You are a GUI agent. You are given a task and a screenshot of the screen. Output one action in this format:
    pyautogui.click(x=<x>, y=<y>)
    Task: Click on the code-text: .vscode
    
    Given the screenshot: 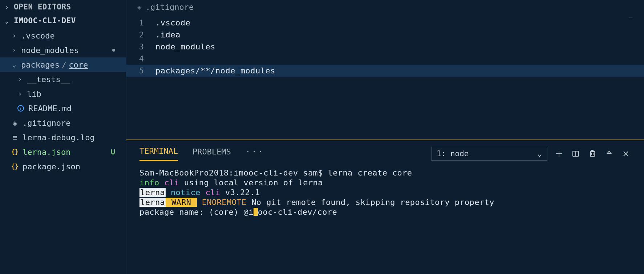 What is the action you would take?
    pyautogui.click(x=173, y=23)
    